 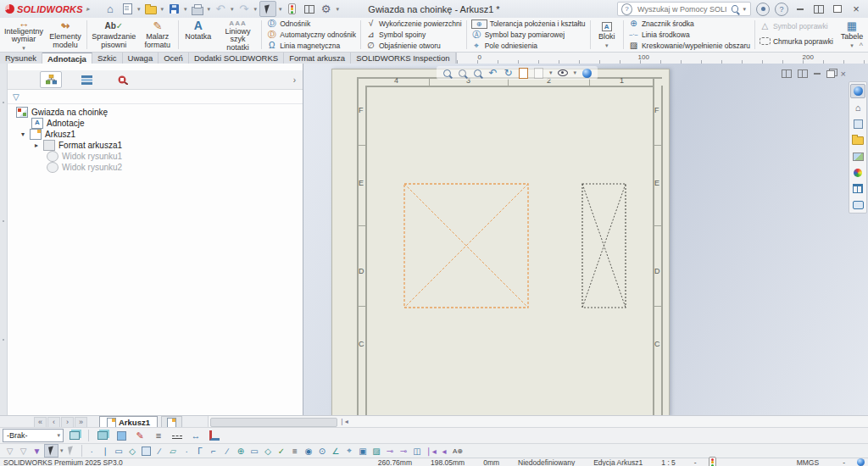 What do you see at coordinates (10, 451) in the screenshot?
I see `filter-toggle-icon: ▽` at bounding box center [10, 451].